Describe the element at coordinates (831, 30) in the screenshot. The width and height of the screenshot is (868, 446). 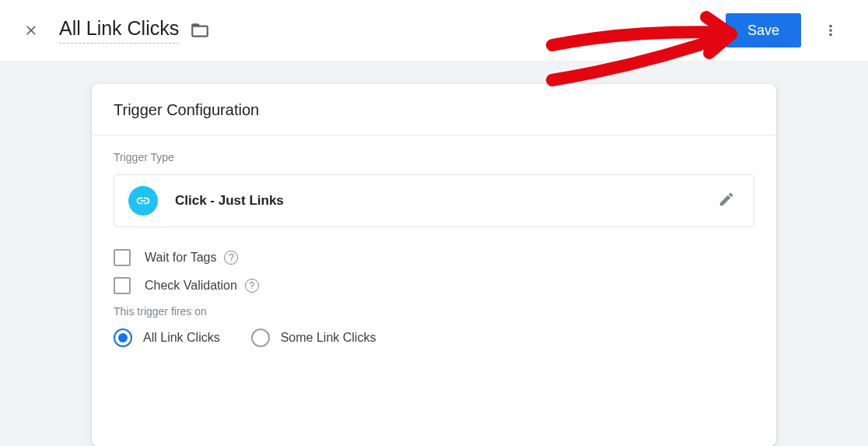
I see `kebab-icon` at that location.